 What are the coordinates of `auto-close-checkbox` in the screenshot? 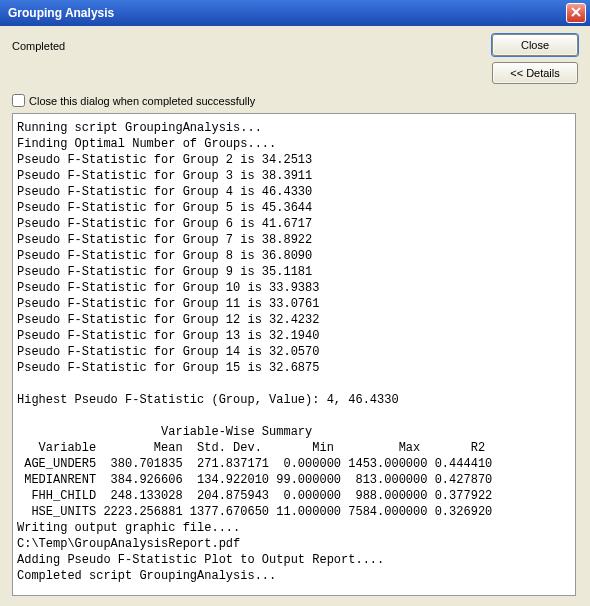 It's located at (18, 100).